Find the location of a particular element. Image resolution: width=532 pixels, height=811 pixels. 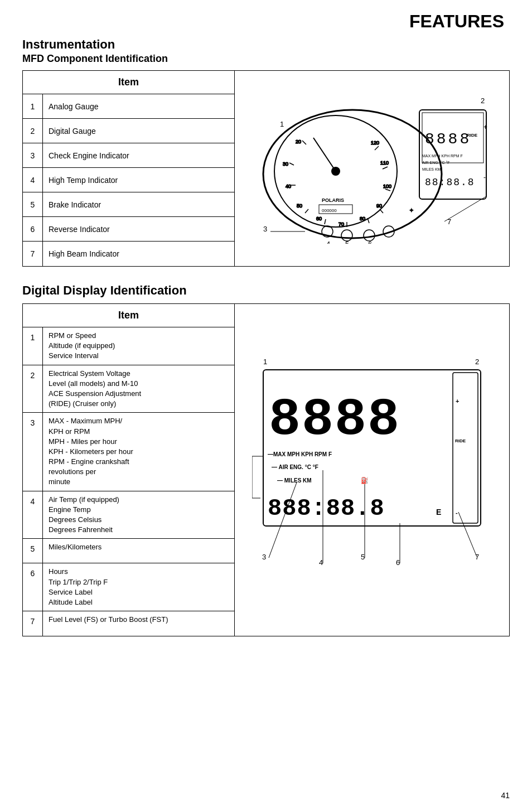

table-row: 6 Reverse Indicator is located at coordinates (128, 229).